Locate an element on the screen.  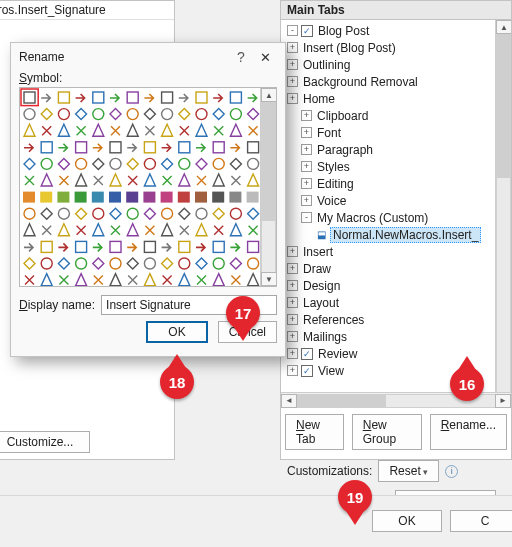
tree-node-label: Design is located at coordinates (322, 286).